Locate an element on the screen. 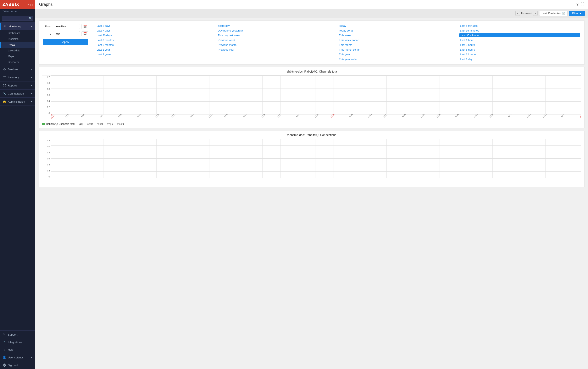 Image resolution: width=588 pixels, height=369 pixels. ql-last-7-days: Last 7 days is located at coordinates (157, 31).